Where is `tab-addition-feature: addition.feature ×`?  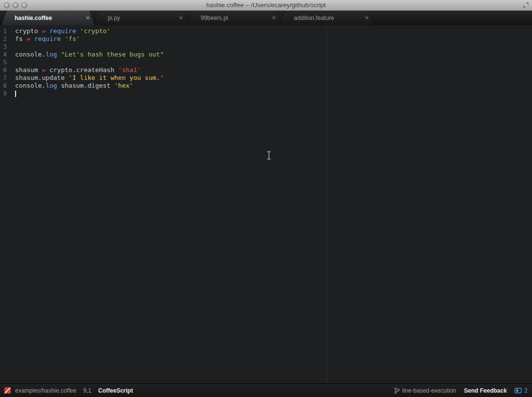 tab-addition-feature: addition.feature × is located at coordinates (327, 18).